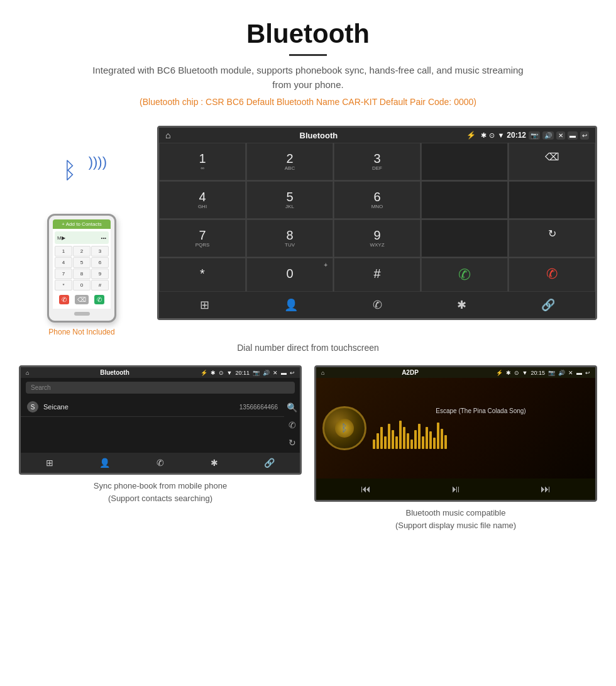  Describe the element at coordinates (377, 200) in the screenshot. I see `dial-key-6: 6MNO` at that location.